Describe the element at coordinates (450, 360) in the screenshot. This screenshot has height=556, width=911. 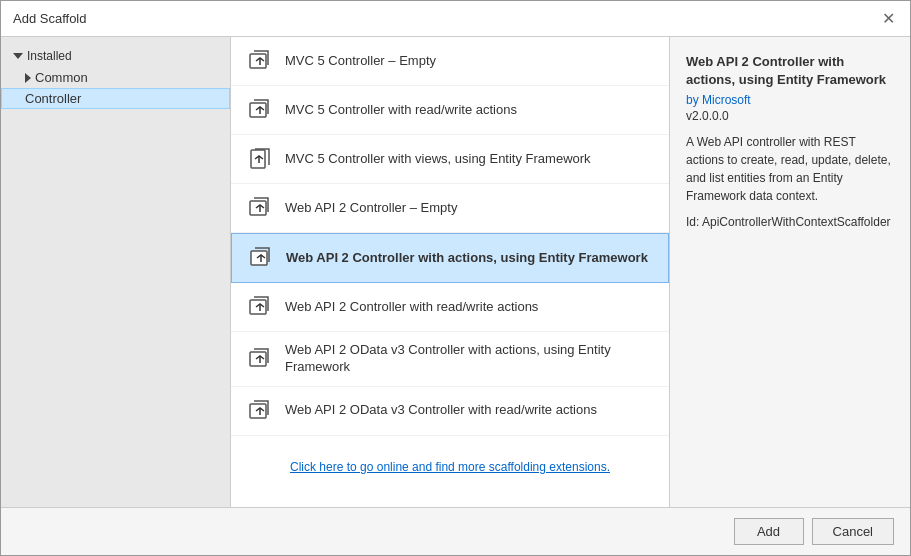
I see `list-item: Web API 2 OData v3 Controller with actio…` at that location.